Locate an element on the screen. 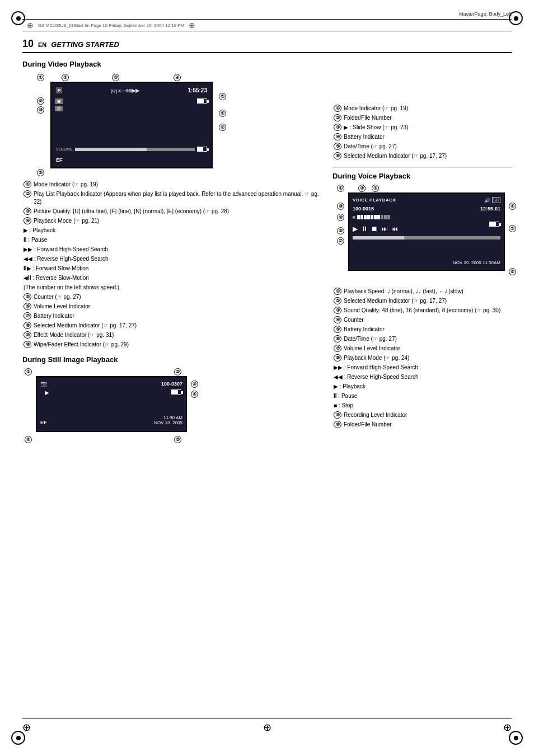 Image resolution: width=534 pixels, height=756 pixels. voice-callout-9: ⑨ is located at coordinates (340, 217).